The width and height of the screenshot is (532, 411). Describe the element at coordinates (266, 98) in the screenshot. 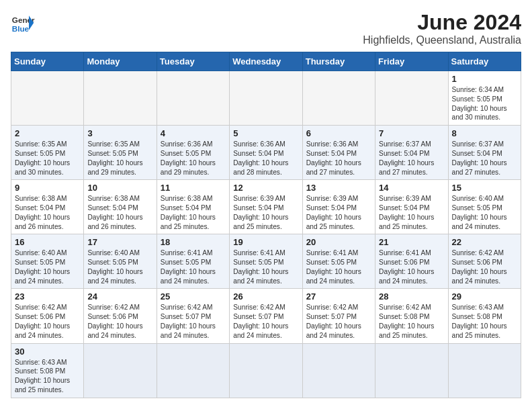

I see `week-row-0: 1Sunrise: 6:34 AM Sunset: 5:05 PM Daylig…` at that location.